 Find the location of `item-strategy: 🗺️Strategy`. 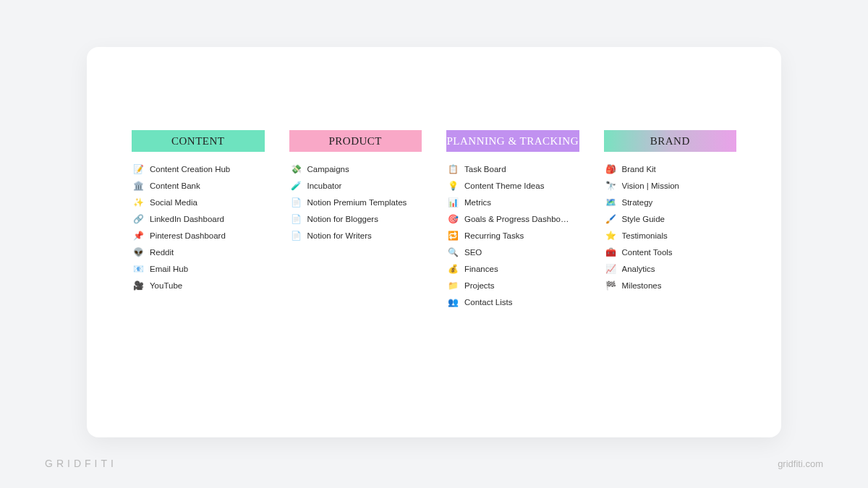

item-strategy: 🗺️Strategy is located at coordinates (671, 202).